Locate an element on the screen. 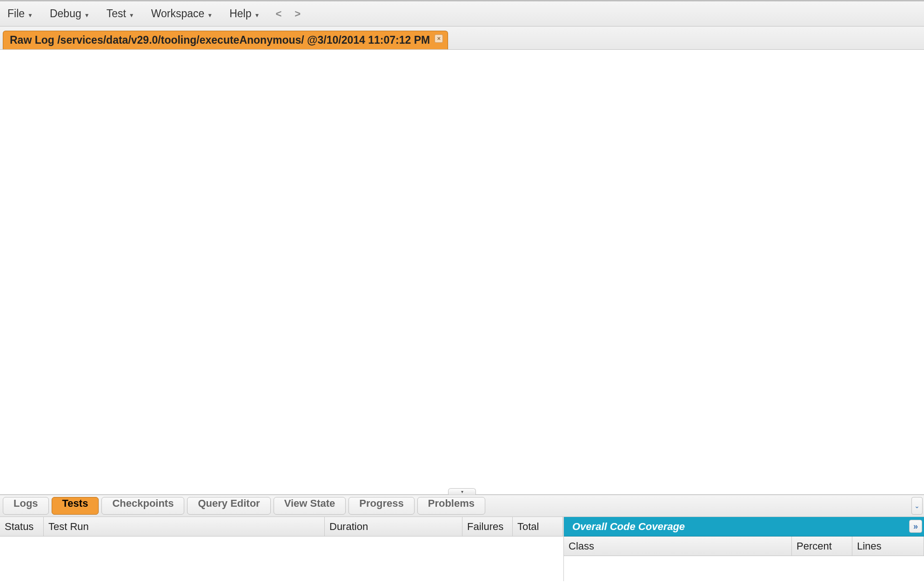 The width and height of the screenshot is (924, 583). col-lines: Lines is located at coordinates (888, 546).